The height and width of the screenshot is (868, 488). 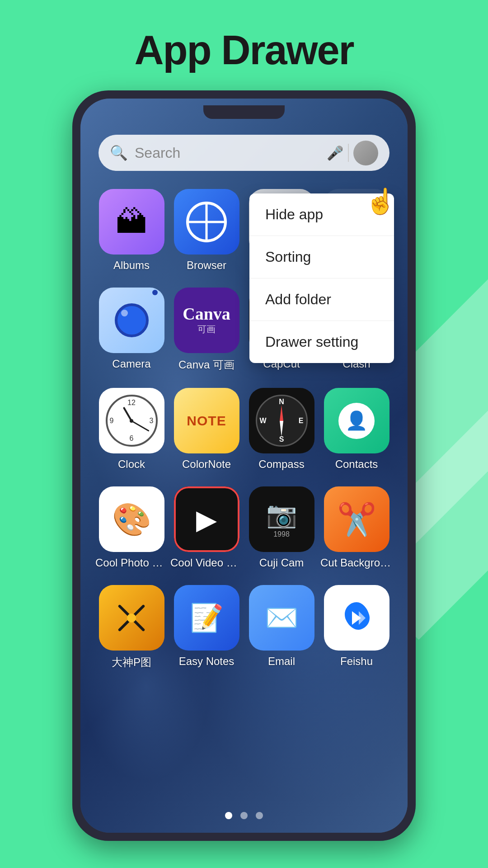 What do you see at coordinates (322, 257) in the screenshot?
I see `context-menu-sorting: Sorting` at bounding box center [322, 257].